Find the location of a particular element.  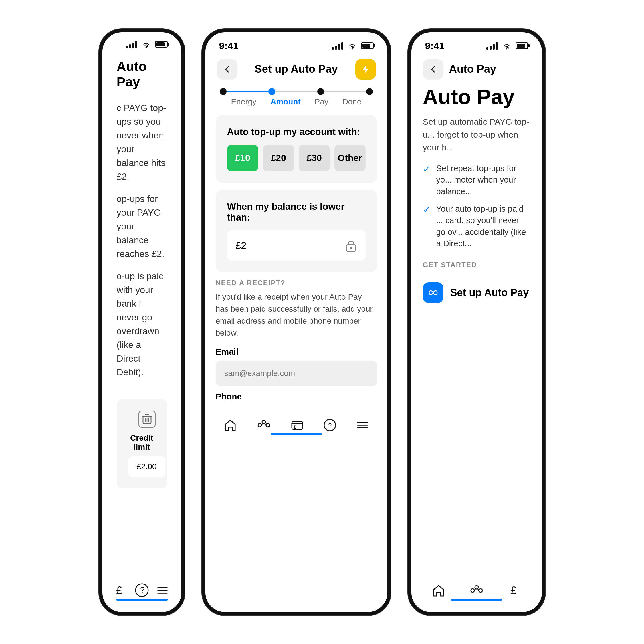

setup-autopay-button: Set up Auto Pay is located at coordinates (477, 293).